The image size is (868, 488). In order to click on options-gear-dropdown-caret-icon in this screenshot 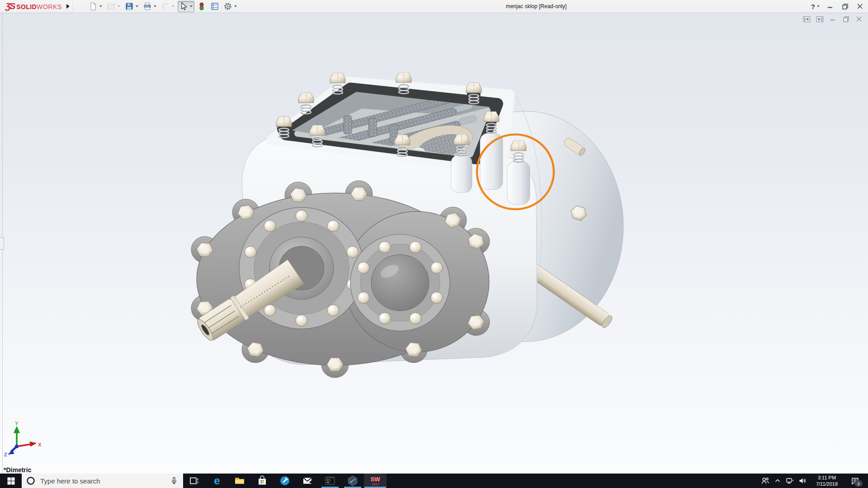, I will do `click(236, 6)`.